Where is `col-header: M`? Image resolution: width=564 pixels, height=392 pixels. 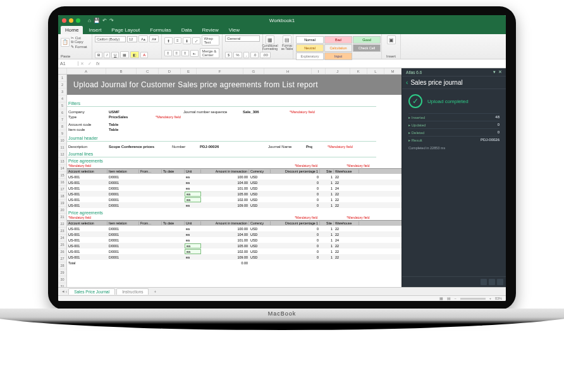
col-header: M is located at coordinates (393, 71).